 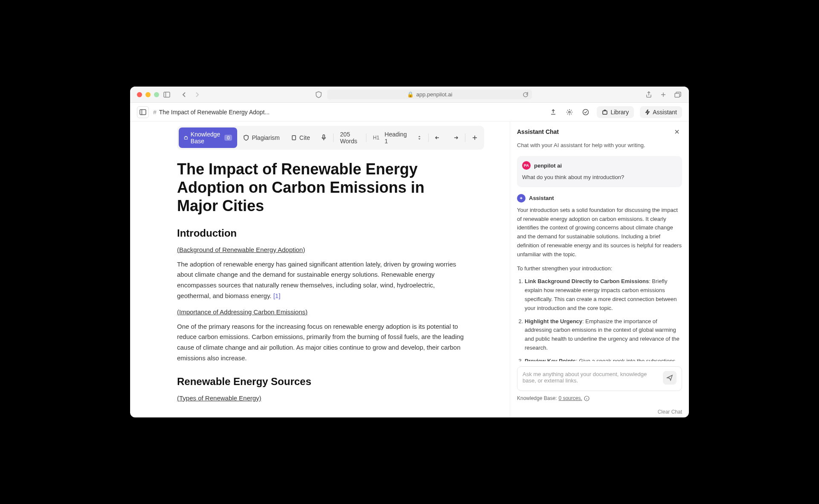 I want to click on forward-button, so click(x=197, y=95).